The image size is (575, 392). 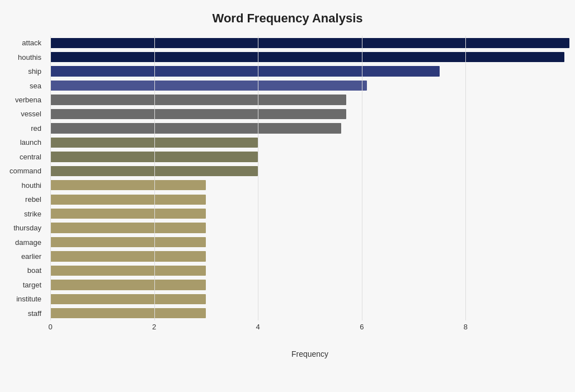 I want to click on x-axis-tick-label: 6, so click(x=361, y=327).